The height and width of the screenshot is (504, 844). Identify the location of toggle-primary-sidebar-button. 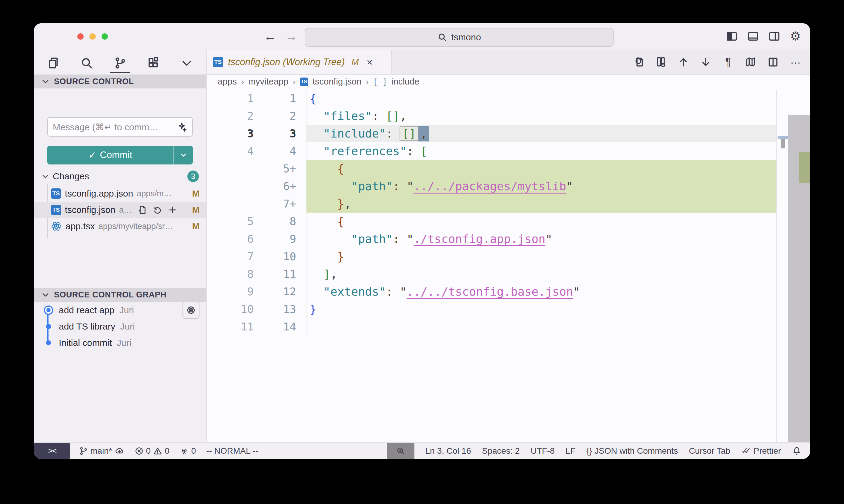
(732, 36).